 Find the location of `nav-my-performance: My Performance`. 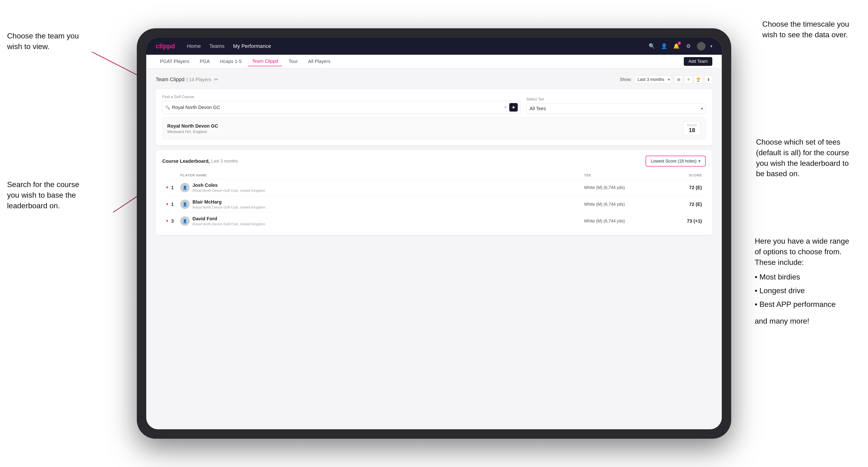

nav-my-performance: My Performance is located at coordinates (252, 46).